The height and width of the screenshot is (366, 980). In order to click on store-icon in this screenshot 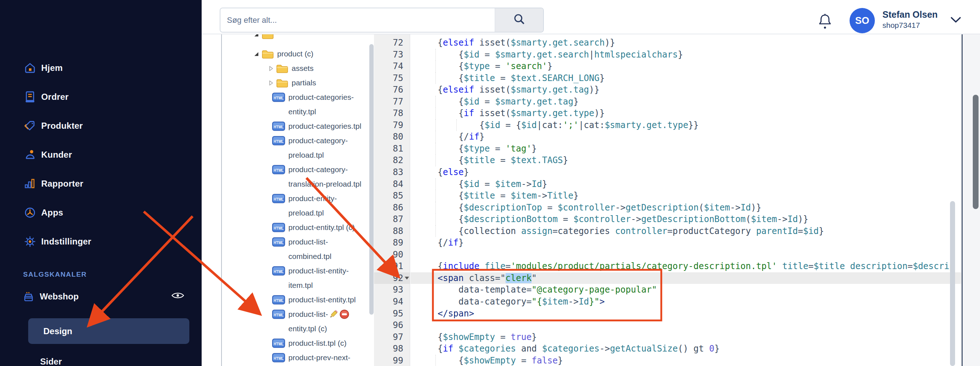, I will do `click(29, 296)`.